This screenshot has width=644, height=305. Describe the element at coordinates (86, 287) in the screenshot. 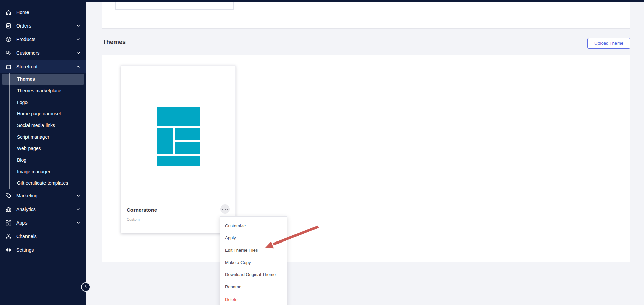

I see `sidebar-collapse-button` at that location.